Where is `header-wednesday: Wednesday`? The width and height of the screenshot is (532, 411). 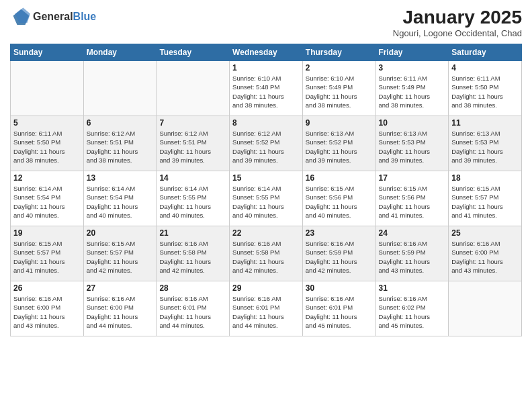 header-wednesday: Wednesday is located at coordinates (266, 52).